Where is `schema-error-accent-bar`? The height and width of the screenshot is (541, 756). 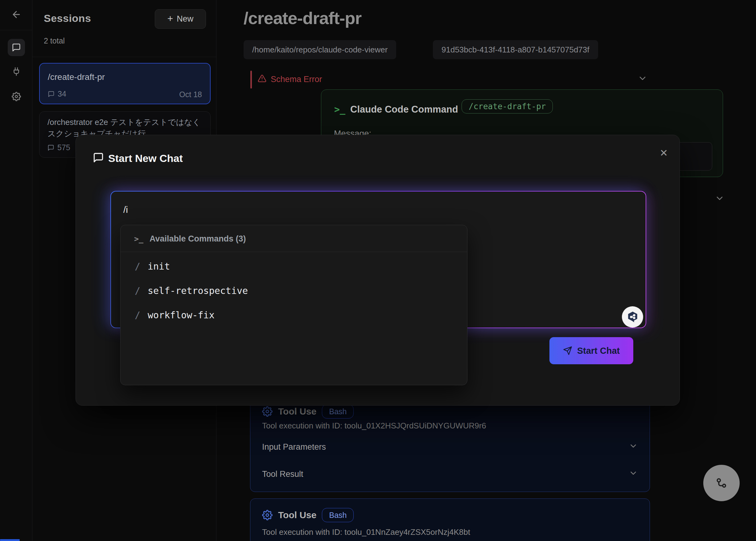
schema-error-accent-bar is located at coordinates (251, 80).